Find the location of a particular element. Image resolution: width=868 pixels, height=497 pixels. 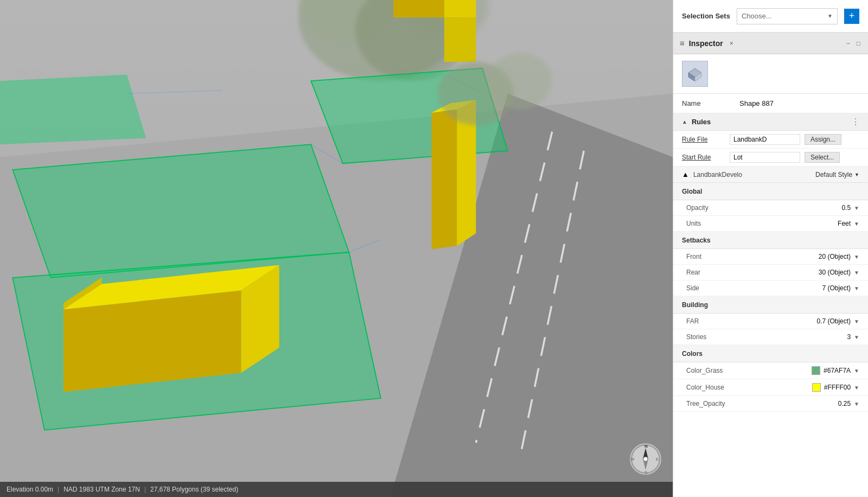

units-value: Feet is located at coordinates (844, 224).